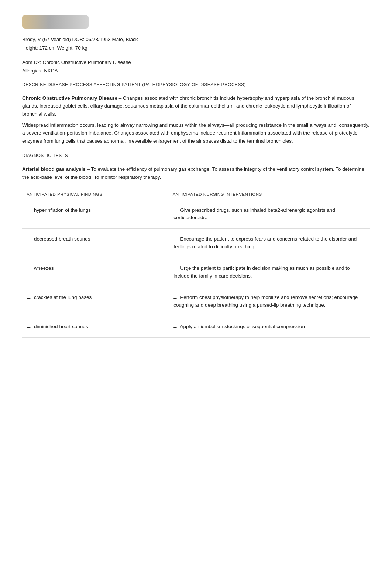  What do you see at coordinates (269, 243) in the screenshot?
I see `intervention-cell: – Encourage the patient to express fears…` at bounding box center [269, 243].